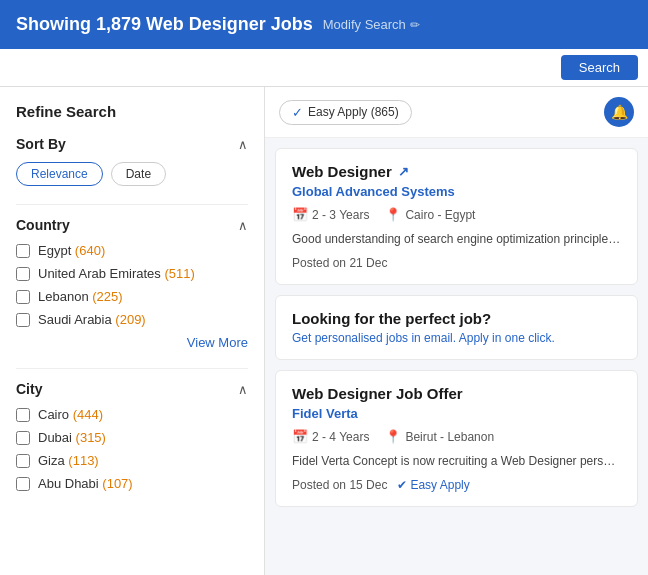 The image size is (648, 575). I want to click on modify-search-link: Modify Search ✏, so click(372, 24).